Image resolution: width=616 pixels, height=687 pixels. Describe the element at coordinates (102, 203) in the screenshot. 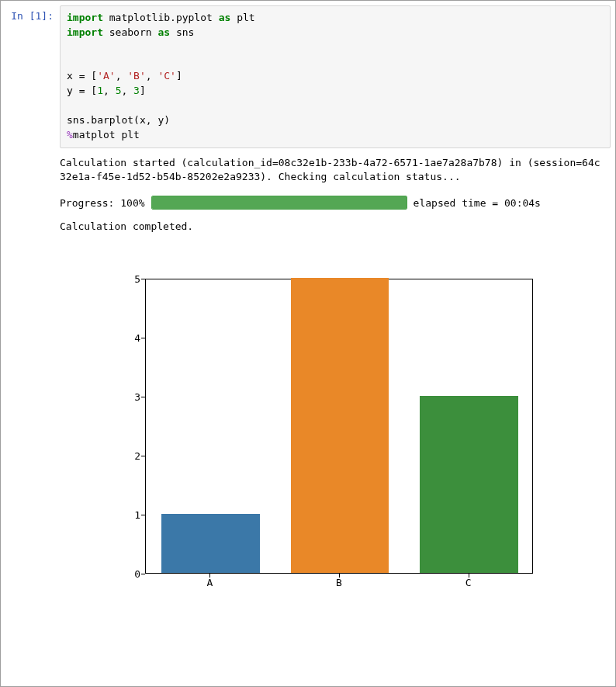

I see `progress-label: Progress: 100%` at that location.